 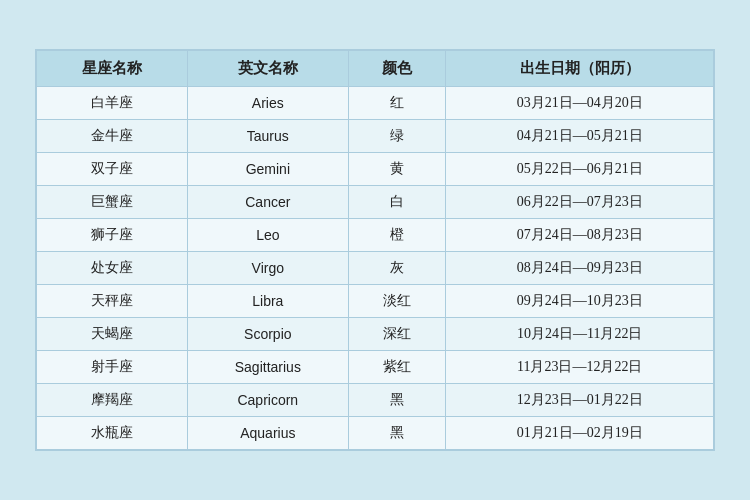 I want to click on cell-chinese-name: 射手座, so click(x=112, y=368).